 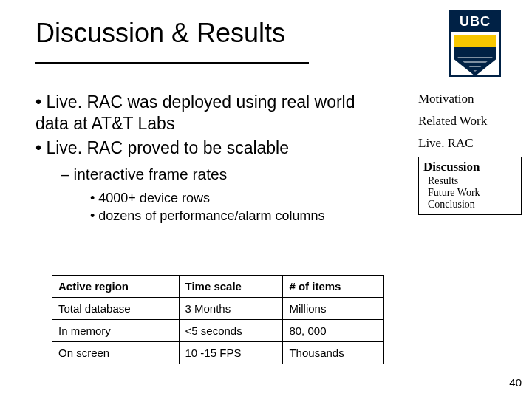 I want to click on subsub-bullet: dozens of performance/alarm columns, so click(x=211, y=216).